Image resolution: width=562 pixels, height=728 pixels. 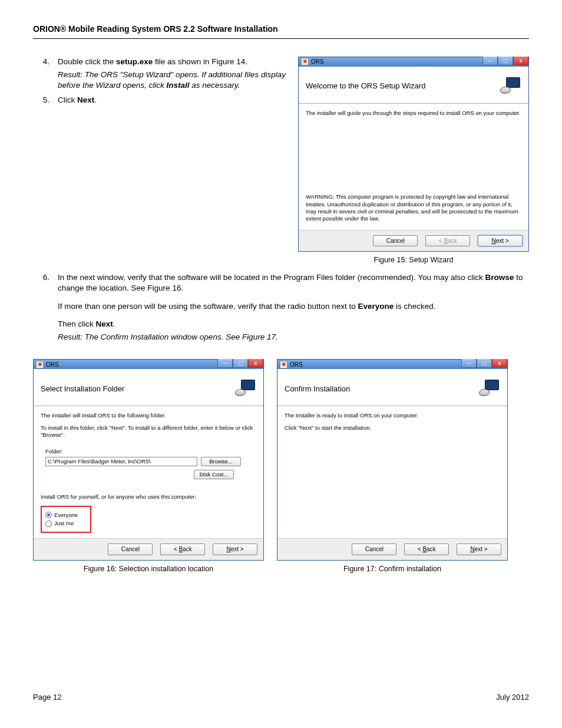 What do you see at coordinates (161, 74) in the screenshot?
I see `step-4: 4. Double click the setup.exe file as sh…` at bounding box center [161, 74].